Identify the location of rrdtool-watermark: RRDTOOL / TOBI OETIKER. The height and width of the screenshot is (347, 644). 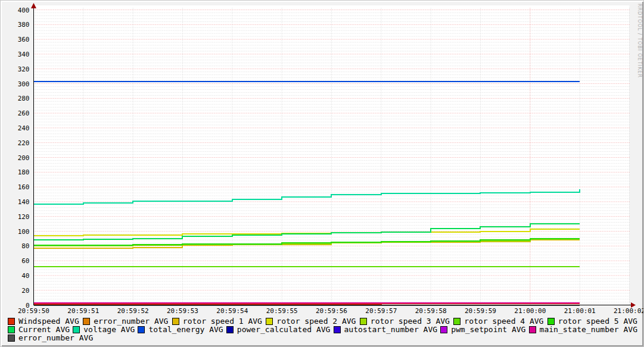
(640, 40).